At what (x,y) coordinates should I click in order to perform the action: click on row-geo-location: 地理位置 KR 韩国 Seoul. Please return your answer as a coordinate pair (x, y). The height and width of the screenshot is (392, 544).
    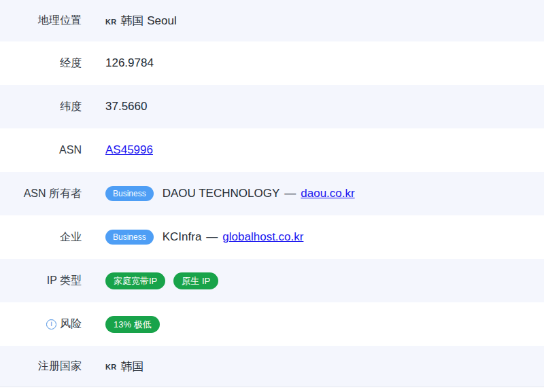
    Looking at the image, I should click on (272, 20).